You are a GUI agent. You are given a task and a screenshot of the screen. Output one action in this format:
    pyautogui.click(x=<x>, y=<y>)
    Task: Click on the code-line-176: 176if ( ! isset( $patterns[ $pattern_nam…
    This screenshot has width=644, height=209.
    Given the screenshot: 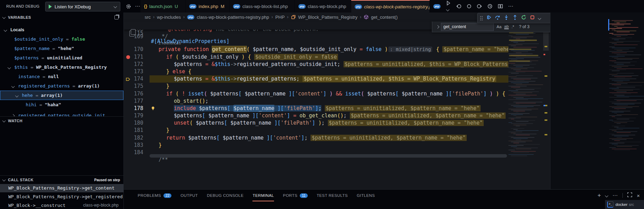 What is the action you would take?
    pyautogui.click(x=316, y=94)
    